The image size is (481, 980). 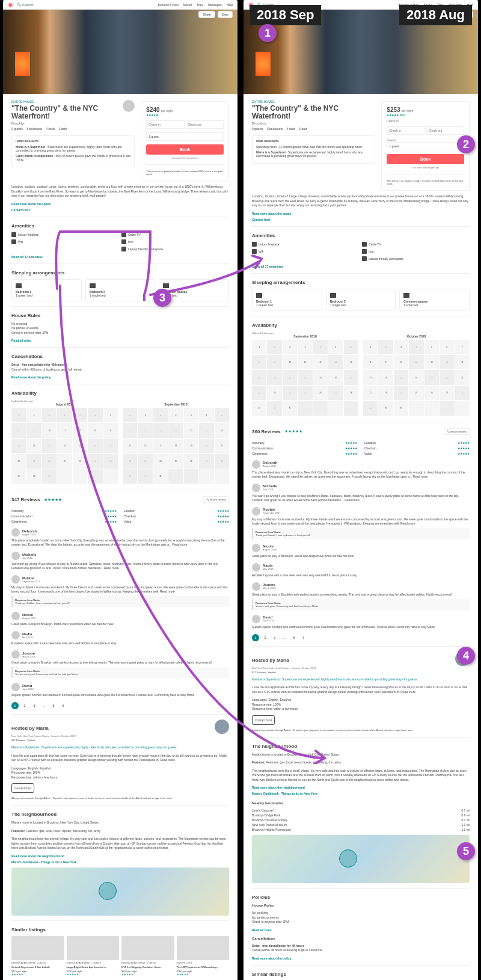 I want to click on similar-listing-card: ENTIRE LOFTThe LOFT apartment: Williamsb…, so click(x=203, y=956).